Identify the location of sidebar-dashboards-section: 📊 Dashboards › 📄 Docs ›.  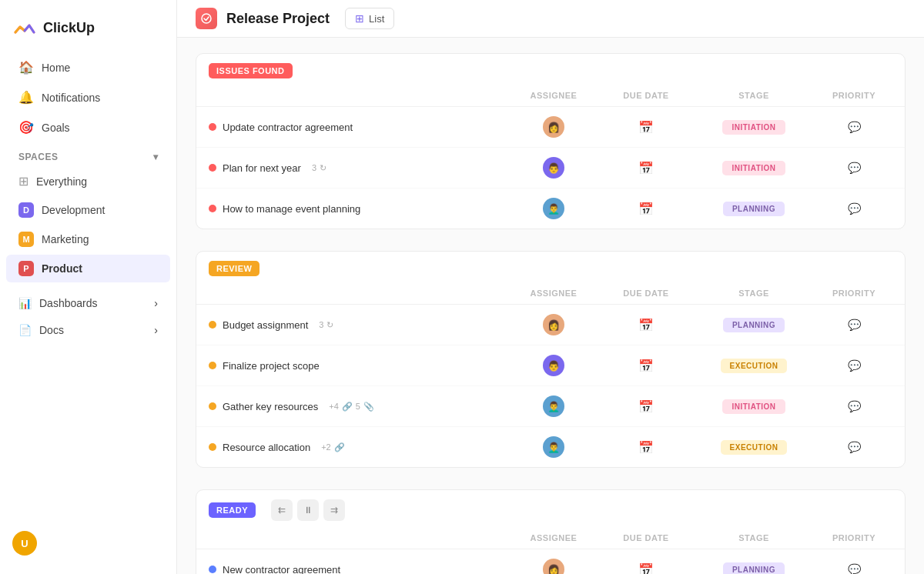
(88, 317).